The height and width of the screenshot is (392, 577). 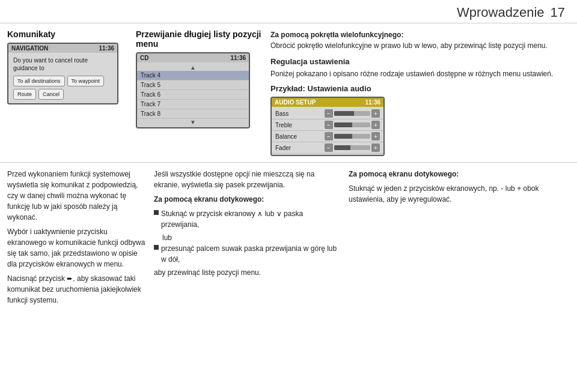 What do you see at coordinates (328, 148) in the screenshot?
I see `audio-row-fader: Fader − +` at bounding box center [328, 148].